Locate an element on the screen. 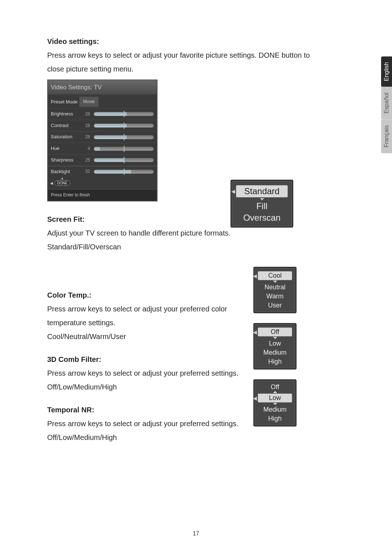  screen-fit-menu: ◀ Standard Fill Overscan is located at coordinates (262, 204).